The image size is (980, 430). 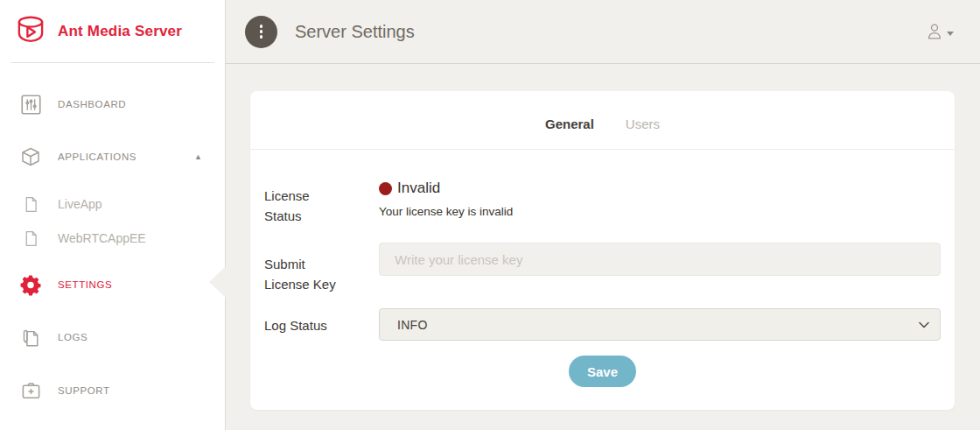 What do you see at coordinates (660, 203) in the screenshot?
I see `license-status-value-group: Invalid Your license key is invalid` at bounding box center [660, 203].